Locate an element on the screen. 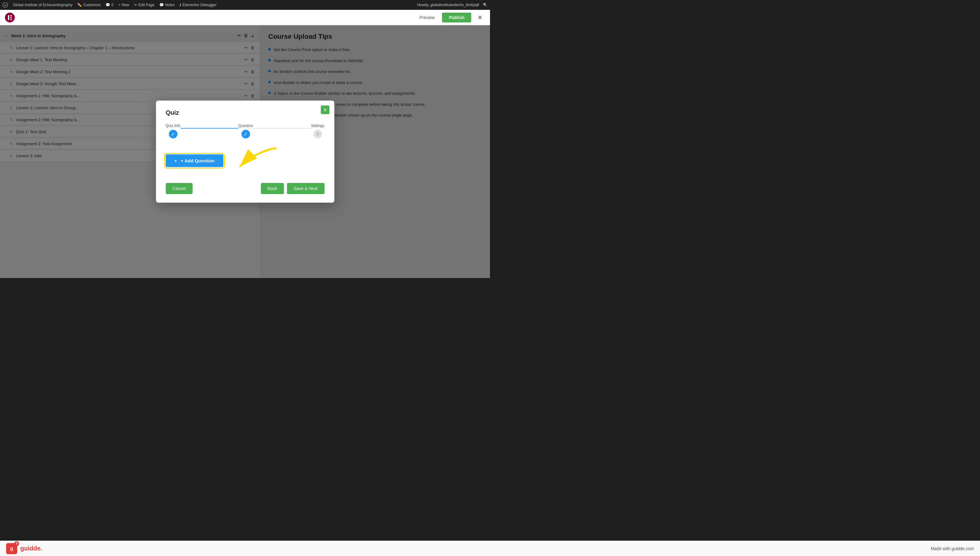  search-icon: 🔍 is located at coordinates (485, 5).